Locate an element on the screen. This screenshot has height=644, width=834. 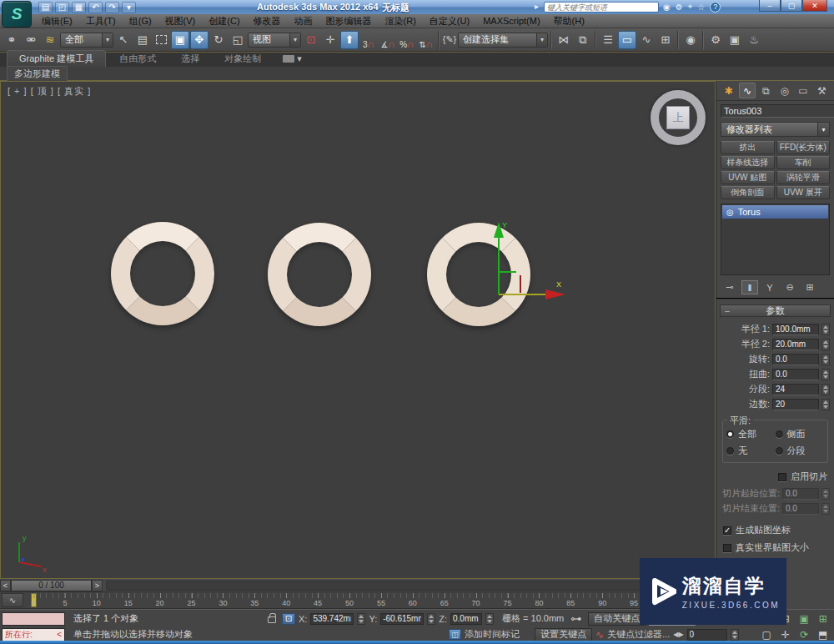
selection-lock-icon is located at coordinates (272, 620).